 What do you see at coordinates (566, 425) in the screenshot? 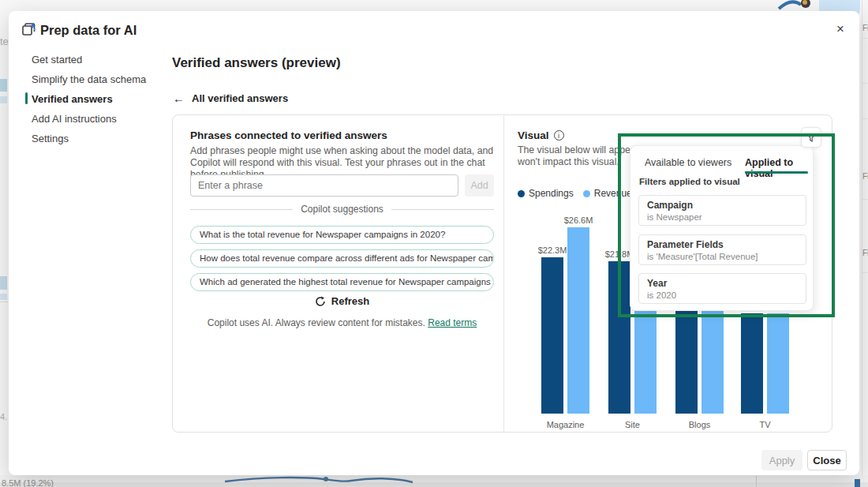
I see `category-label: Magazine` at bounding box center [566, 425].